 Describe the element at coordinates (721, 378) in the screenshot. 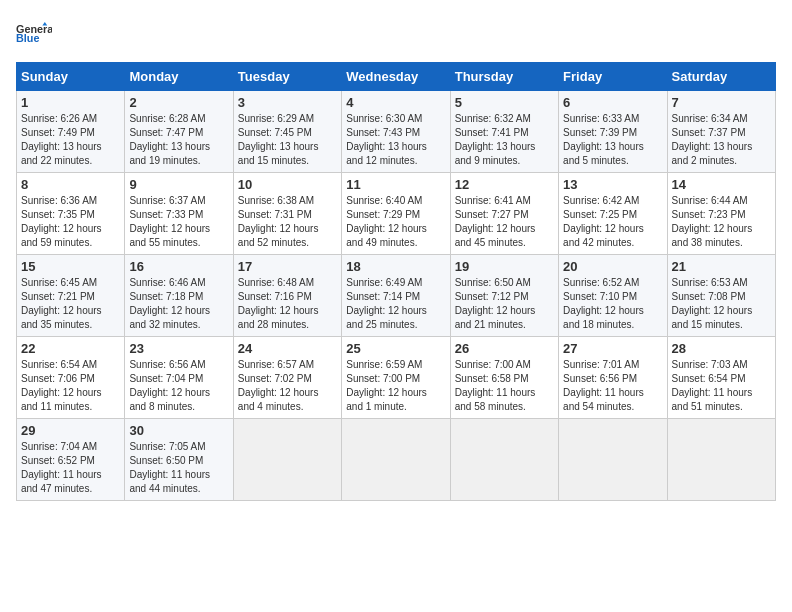

I see `calendar-day-28: 28Sunrise: 7:03 AMSunset: 6:54 PMDayligh…` at that location.